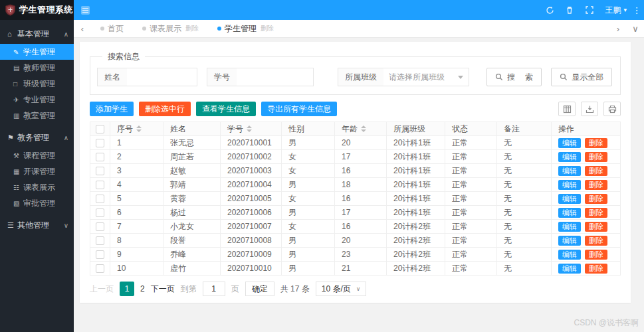 The height and width of the screenshot is (332, 644). I want to click on class-select-placeholder: 请选择所属班级, so click(417, 77).